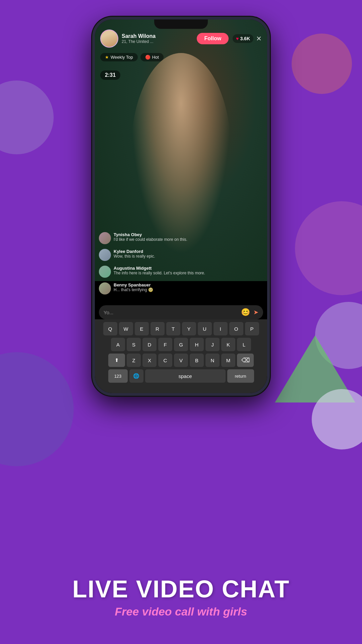 This screenshot has width=362, height=644. Describe the element at coordinates (181, 360) in the screenshot. I see `keyboard-row-3: ⬆ Z X C V B N M ⌫` at that location.